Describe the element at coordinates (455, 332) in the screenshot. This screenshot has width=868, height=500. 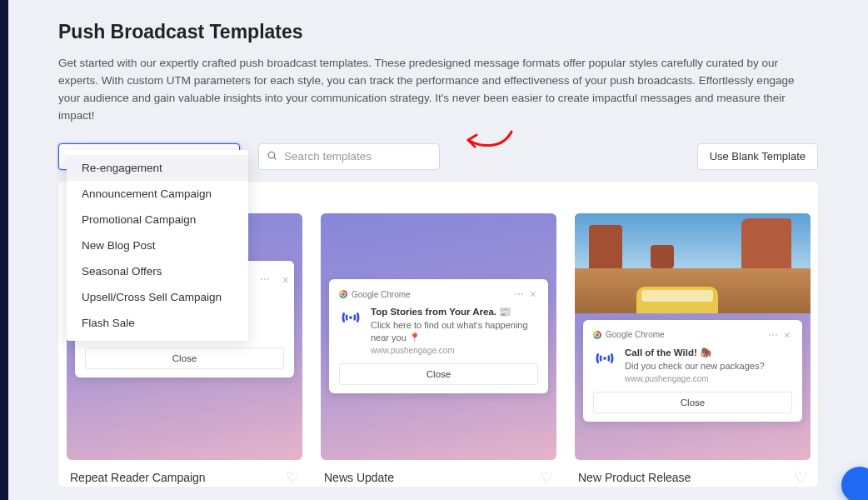
I see `notif-desc: Click here to find out what's happening …` at that location.